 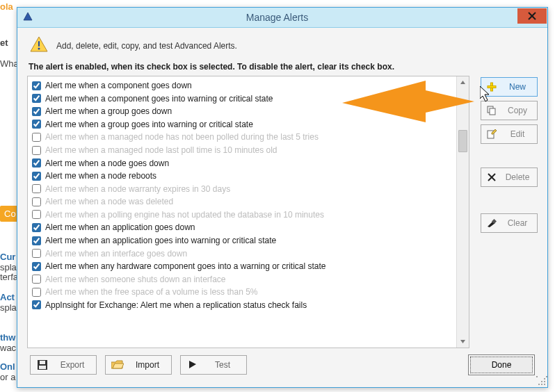 I want to click on alert-label: Alert me when the free space of a volume…, so click(x=152, y=292).